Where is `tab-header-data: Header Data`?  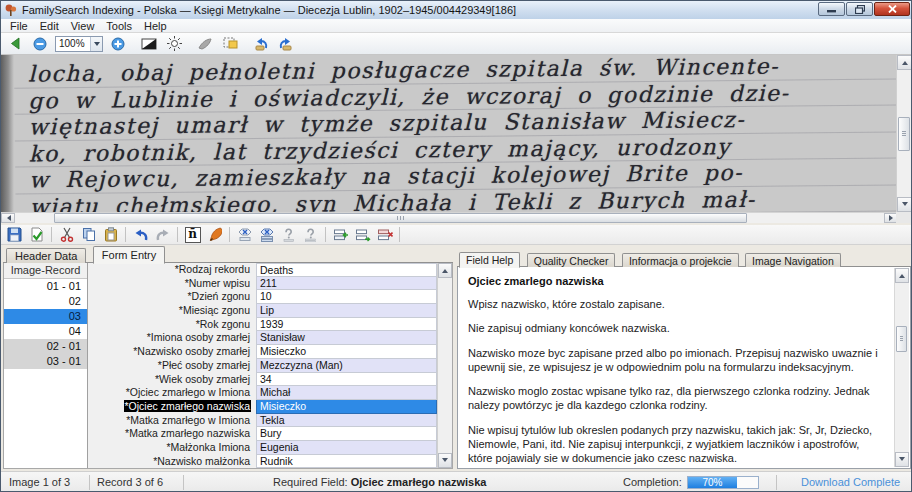 tab-header-data: Header Data is located at coordinates (46, 256).